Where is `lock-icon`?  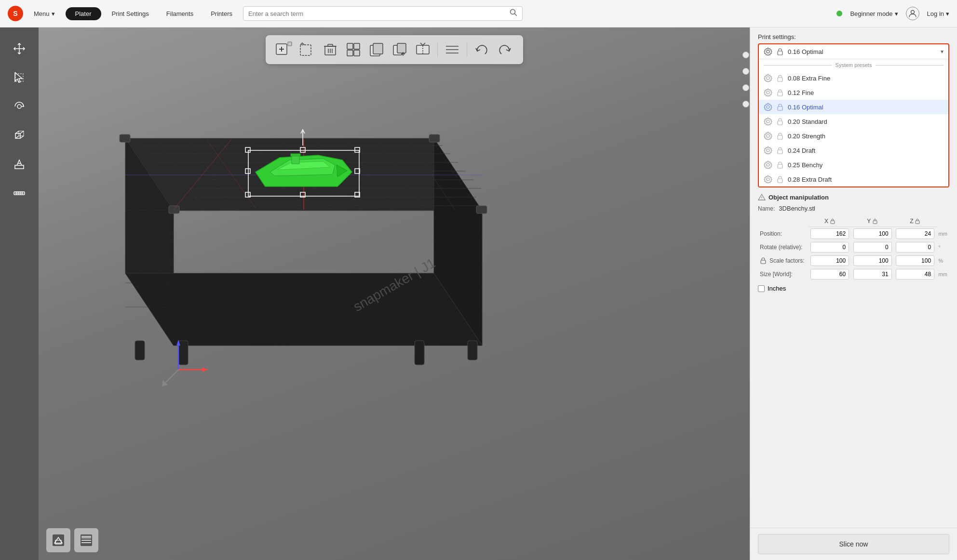
lock-icon is located at coordinates (780, 52).